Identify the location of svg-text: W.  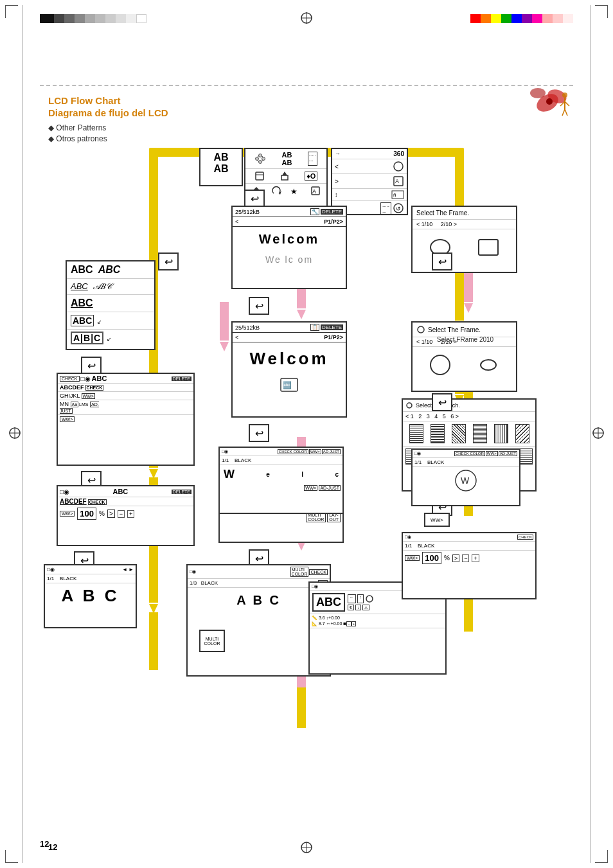
(465, 481).